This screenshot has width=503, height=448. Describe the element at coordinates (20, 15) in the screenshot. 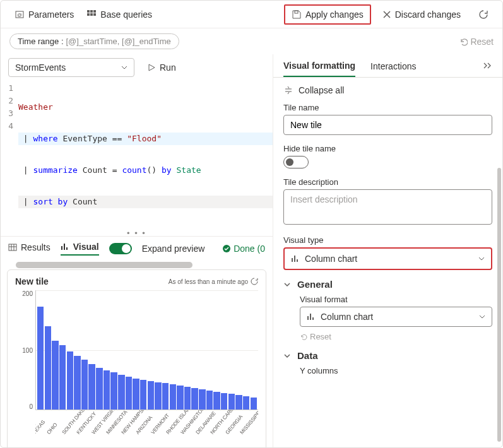

I see `parameters-icon: @` at that location.